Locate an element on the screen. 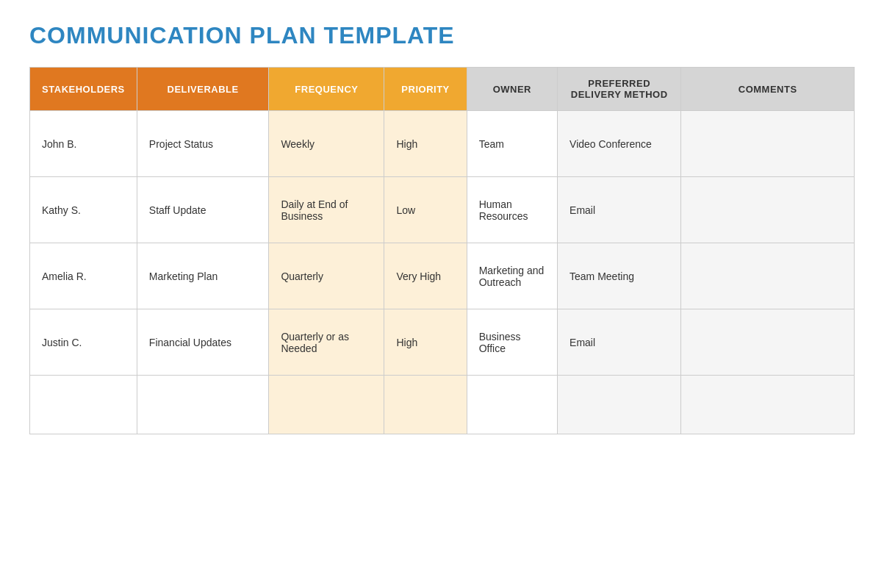 Image resolution: width=884 pixels, height=588 pixels. cell-delivery-method: Team Meeting is located at coordinates (619, 276).